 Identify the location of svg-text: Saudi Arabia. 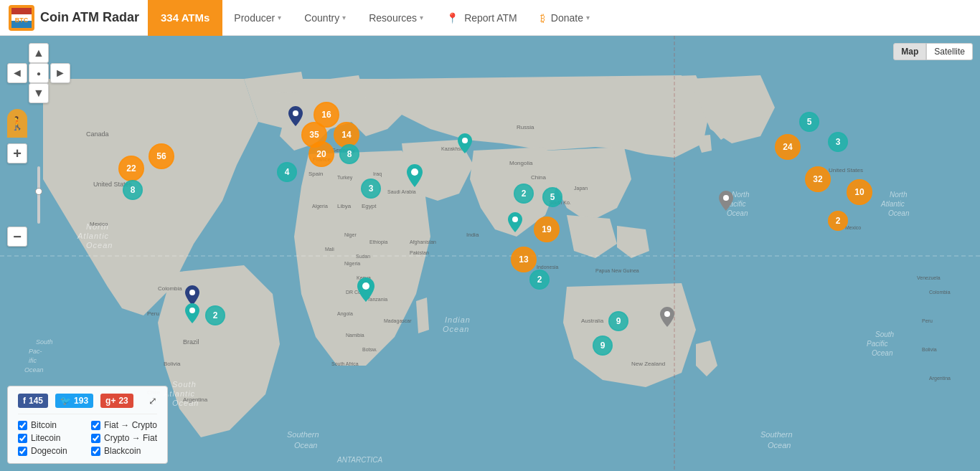
(402, 192).